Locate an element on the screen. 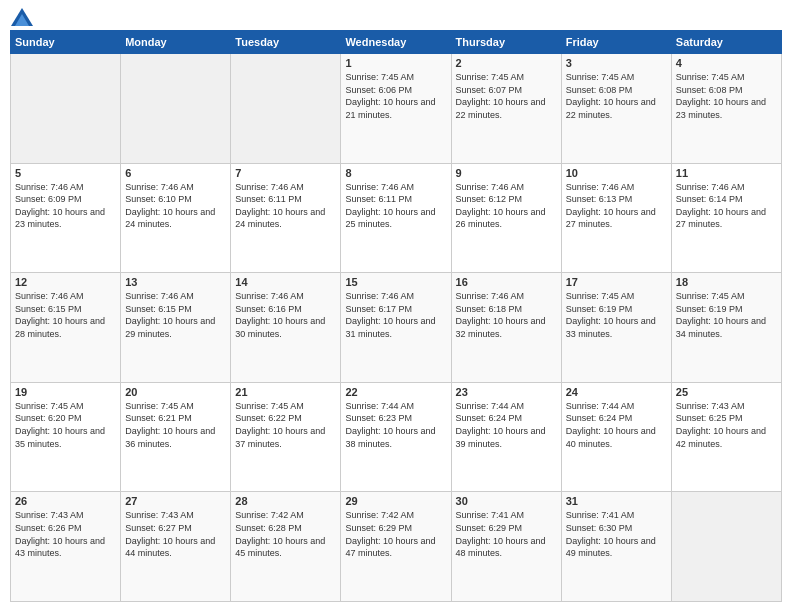 Image resolution: width=792 pixels, height=612 pixels. calendar-cell: 24 Sunrise: 7:44 AMSunset: 6:24 PMDaylig… is located at coordinates (616, 437).